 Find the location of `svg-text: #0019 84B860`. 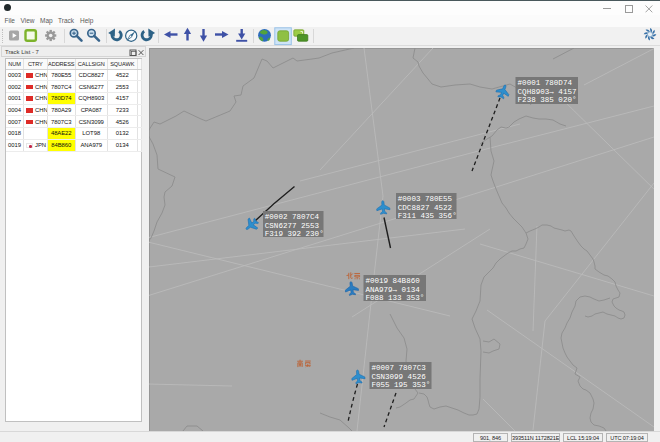

svg-text: #0019 84B860 is located at coordinates (392, 281).